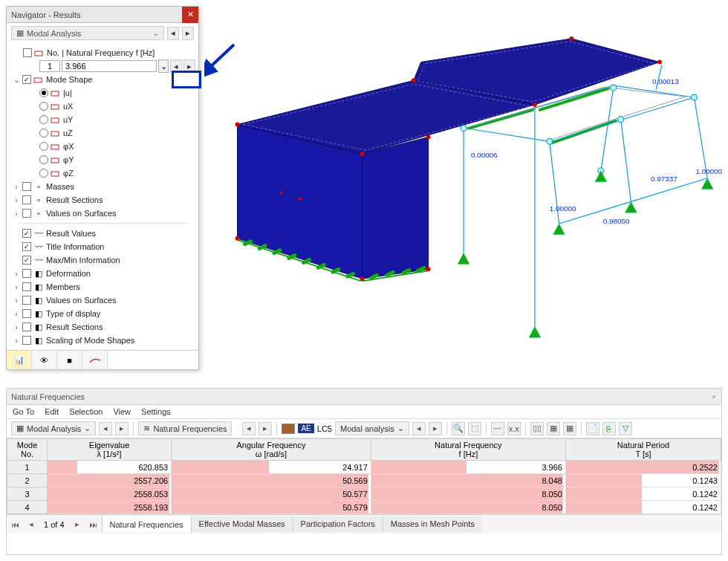  What do you see at coordinates (104, 160) in the screenshot?
I see `mode-option-φY: φY` at bounding box center [104, 160].